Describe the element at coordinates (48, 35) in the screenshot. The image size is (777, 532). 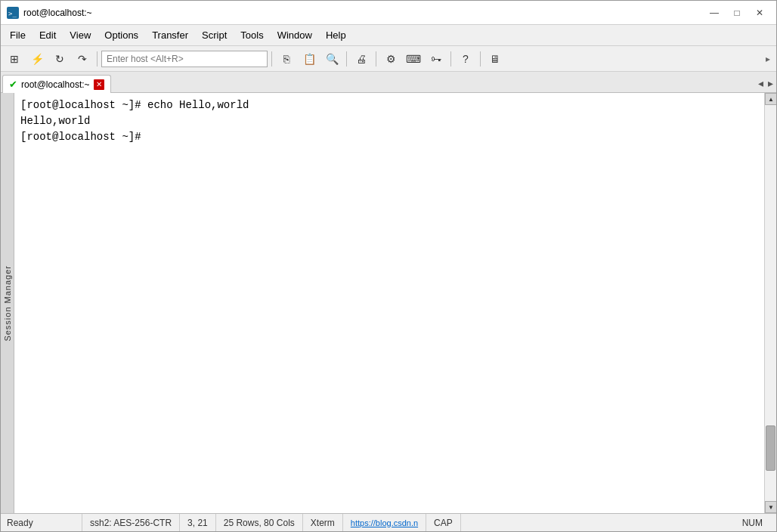
I see `menu-item-edit: Edit` at that location.